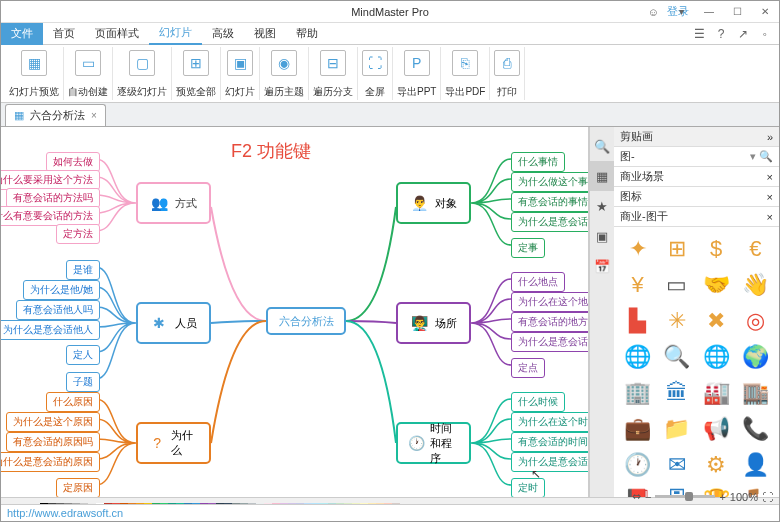  Describe the element at coordinates (538, 402) in the screenshot. I see `leaf-node: 什么时候` at that location.